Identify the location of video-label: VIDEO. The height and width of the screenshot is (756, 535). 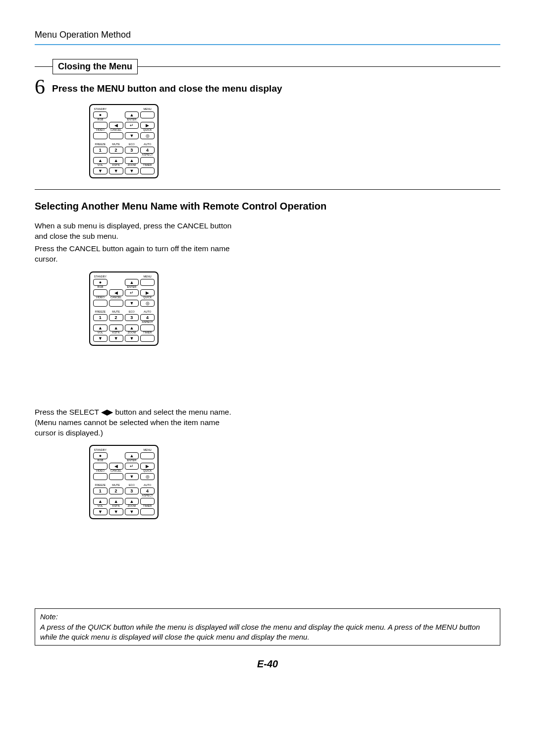
(100, 131).